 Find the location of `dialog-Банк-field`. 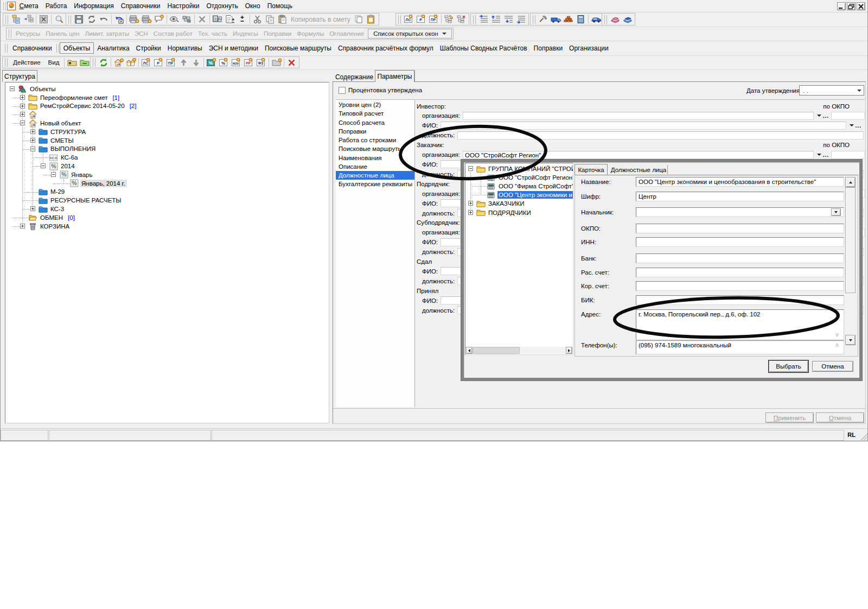

dialog-Банк-field is located at coordinates (740, 258).